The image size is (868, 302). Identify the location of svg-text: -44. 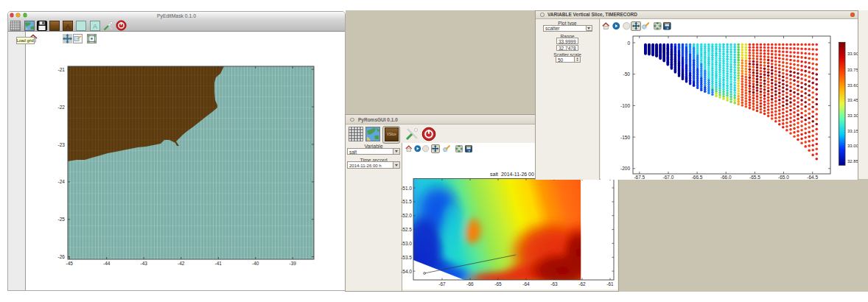
(107, 264).